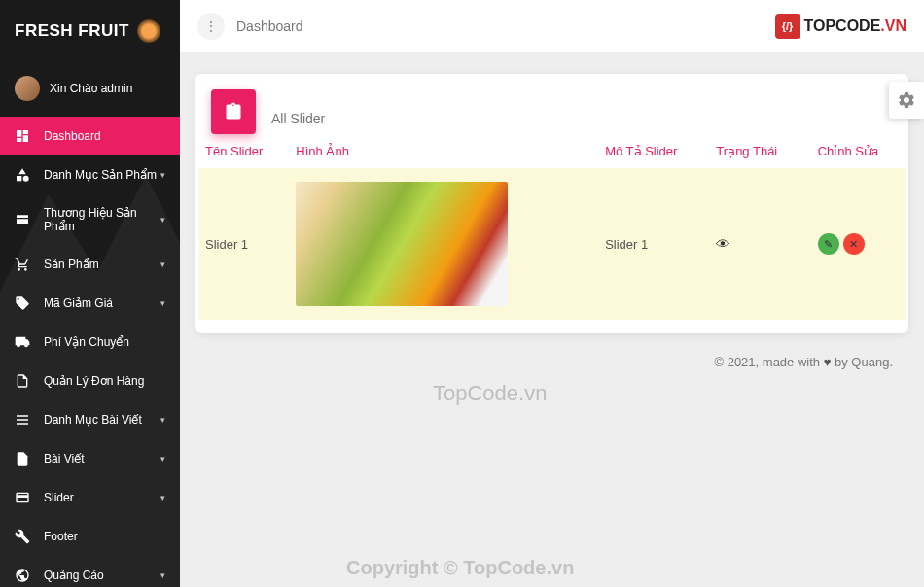 The width and height of the screenshot is (924, 587). What do you see at coordinates (450, 244) in the screenshot?
I see `cell-image` at bounding box center [450, 244].